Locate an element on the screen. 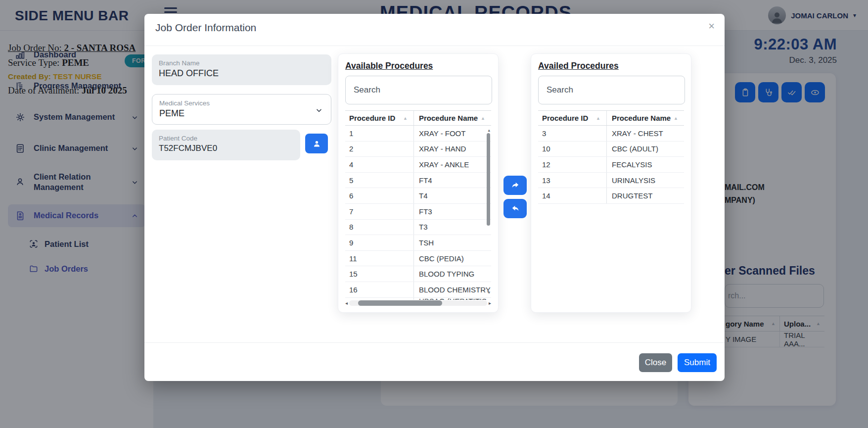 The image size is (868, 428). cell-procedure-id: 2 is located at coordinates (380, 149).